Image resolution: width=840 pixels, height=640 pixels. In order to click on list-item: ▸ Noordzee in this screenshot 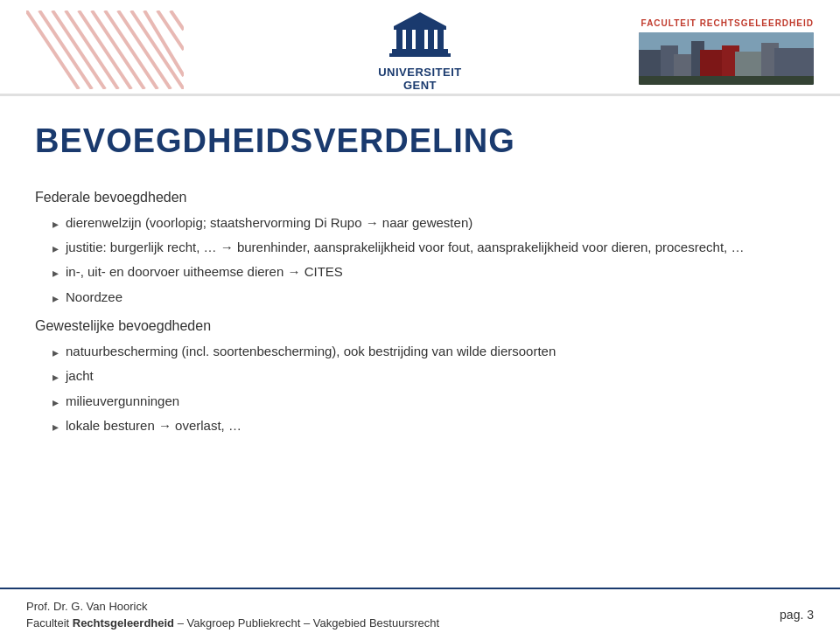, I will do `click(420, 297)`.